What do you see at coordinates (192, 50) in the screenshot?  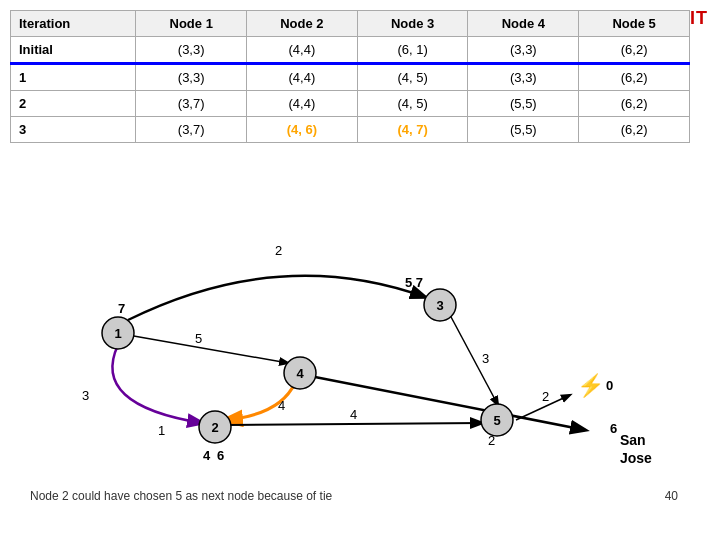 I see `cell-initial-n1: (3,3)` at bounding box center [192, 50].